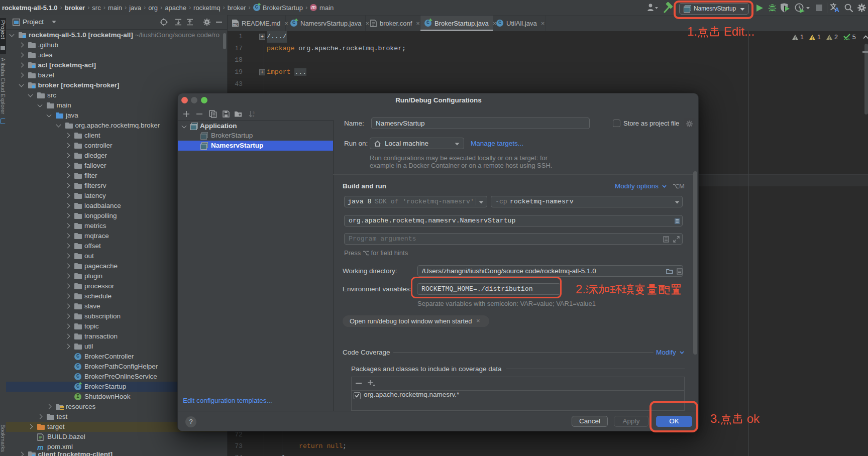 The height and width of the screenshot is (456, 868). Describe the element at coordinates (253, 116) in the screenshot. I see `svg-text: z` at that location.